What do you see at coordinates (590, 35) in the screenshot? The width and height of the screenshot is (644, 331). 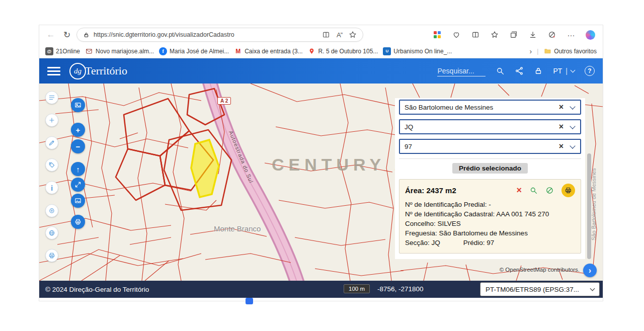 I see `copilot-icon` at bounding box center [590, 35].